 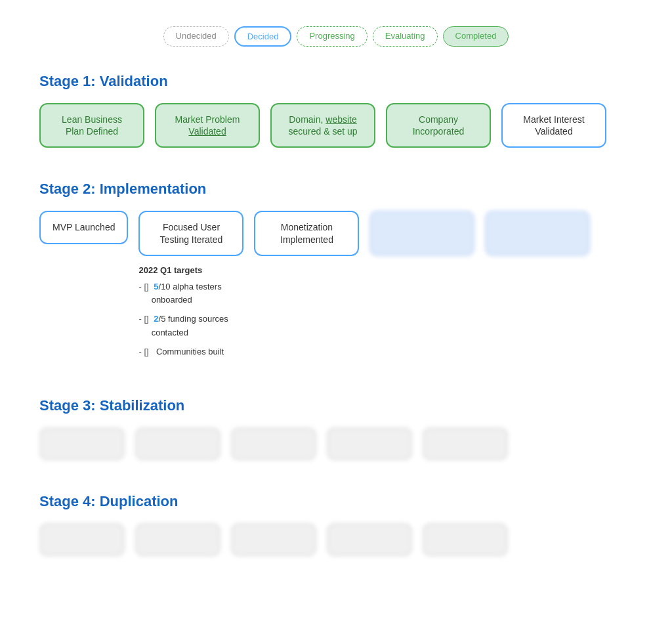 What do you see at coordinates (465, 540) in the screenshot?
I see `stage4-card-5: Undecided` at bounding box center [465, 540].